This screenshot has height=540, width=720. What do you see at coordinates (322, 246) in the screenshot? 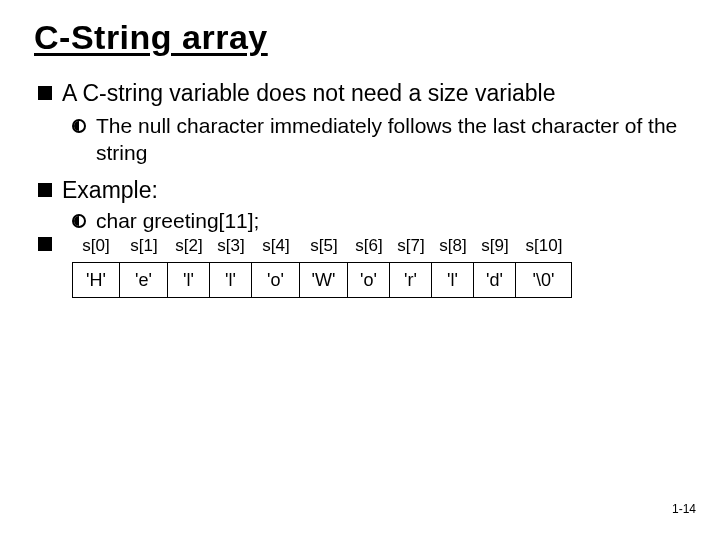
I see `array-headers: s[0]s[1]s[2]s[3]s[4]s[5]s[6]s[7]s[8]s[9]…` at bounding box center [322, 246].